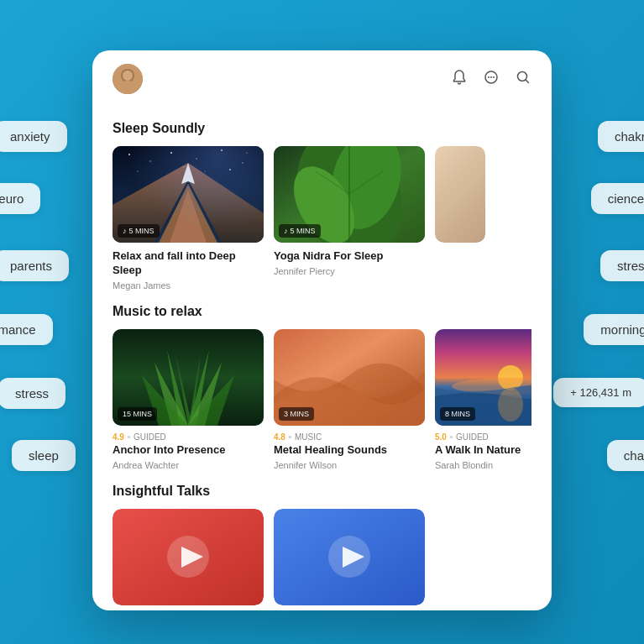 This screenshot has height=644, width=644. What do you see at coordinates (349, 195) in the screenshot?
I see `thumb-leaf: ♪ 5 MINS` at bounding box center [349, 195].